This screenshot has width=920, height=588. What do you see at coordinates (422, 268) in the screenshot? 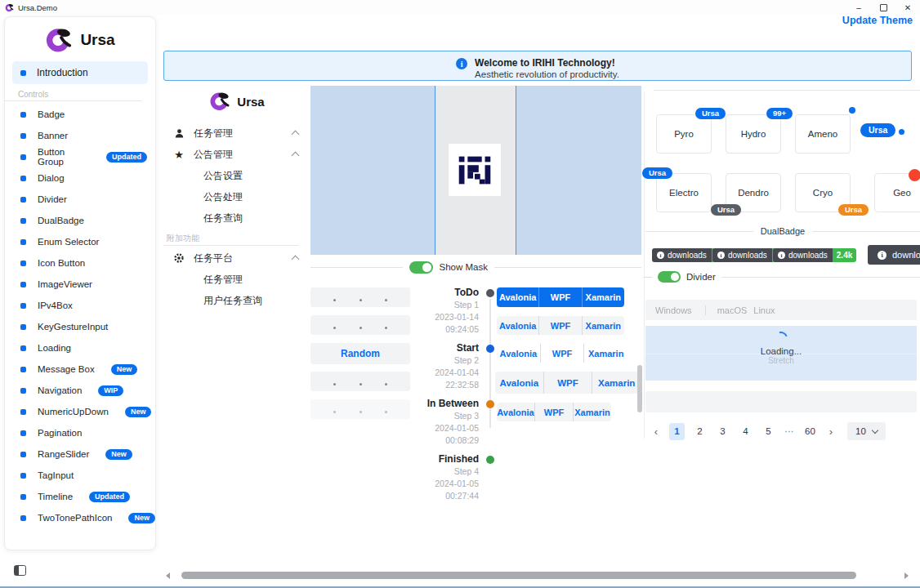
I see `show-mask-toggle` at bounding box center [422, 268].